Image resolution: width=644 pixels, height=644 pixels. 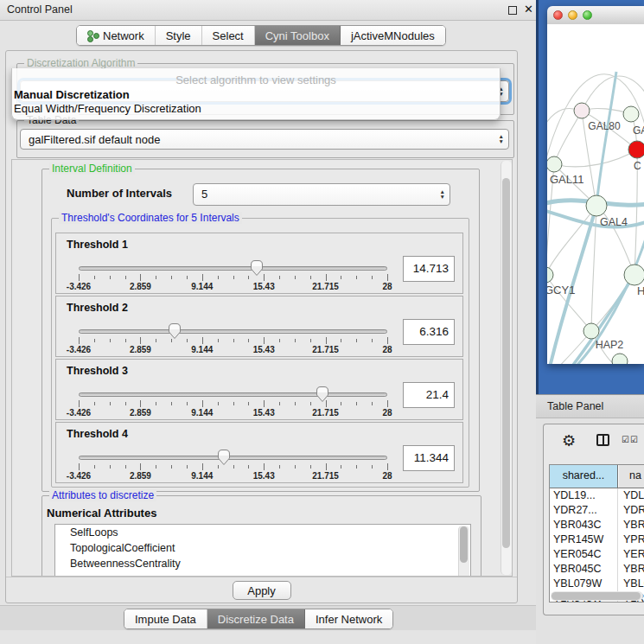 What do you see at coordinates (233, 350) in the screenshot?
I see `slider-tick-labels: -3.4262.8599.14415.4321.71528` at bounding box center [233, 350].